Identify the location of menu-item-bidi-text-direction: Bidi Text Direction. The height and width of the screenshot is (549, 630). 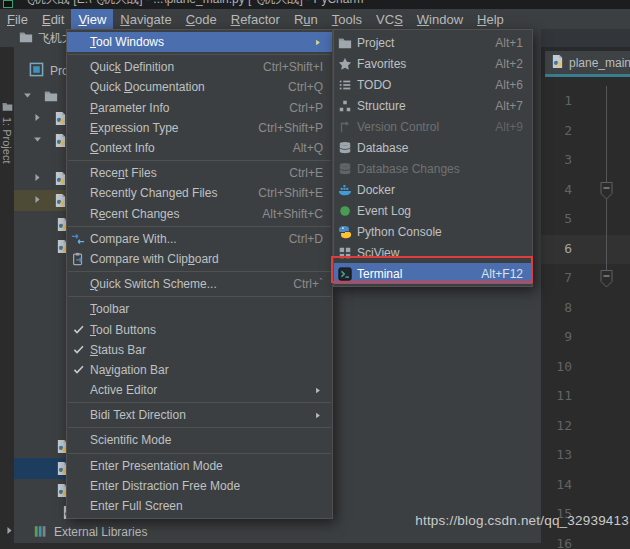
(200, 415).